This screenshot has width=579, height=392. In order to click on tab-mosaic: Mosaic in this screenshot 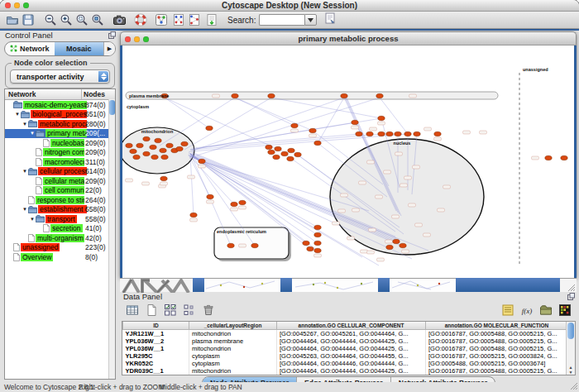, I will do `click(79, 49)`.